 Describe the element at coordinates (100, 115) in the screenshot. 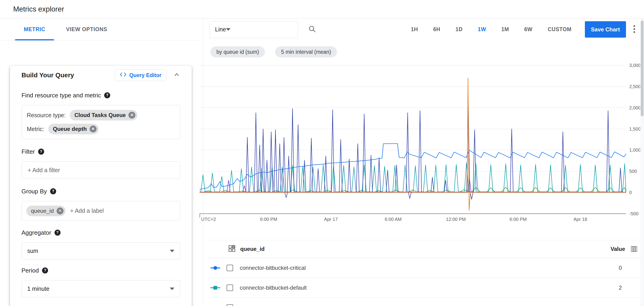

I see `resource-type-chip-label: Cloud Tasks Queue` at that location.